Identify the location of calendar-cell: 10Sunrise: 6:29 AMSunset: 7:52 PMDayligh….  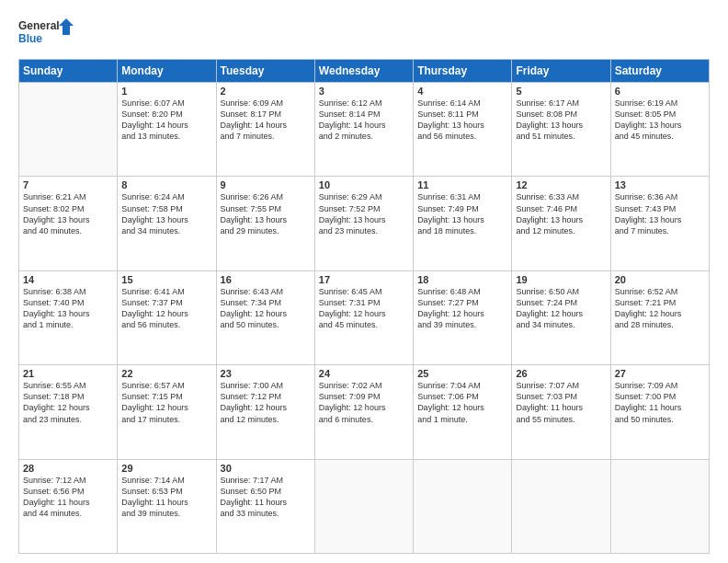
(364, 224).